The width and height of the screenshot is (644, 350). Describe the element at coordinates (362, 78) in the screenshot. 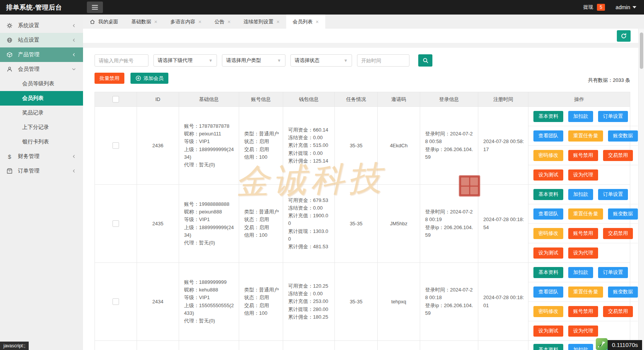

I see `list-toolbar: 批量禁用 添加会员 共有数据：2033 条` at that location.